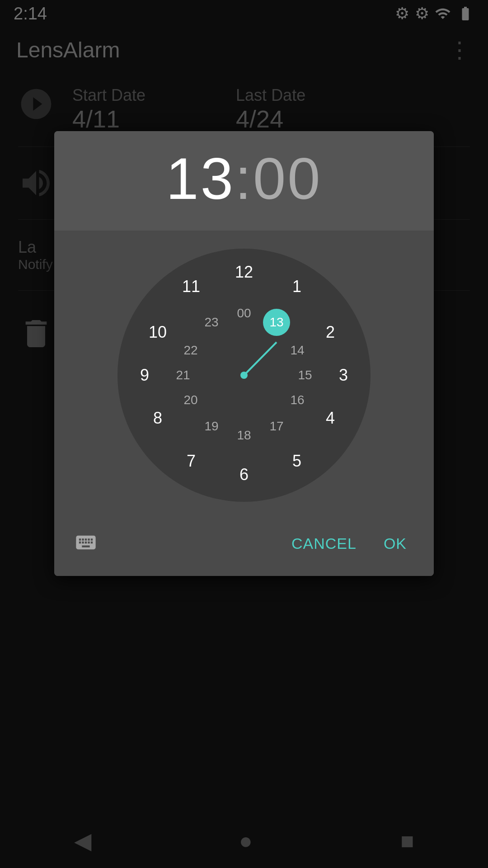 The image size is (488, 868). I want to click on ok-button: OK, so click(395, 543).